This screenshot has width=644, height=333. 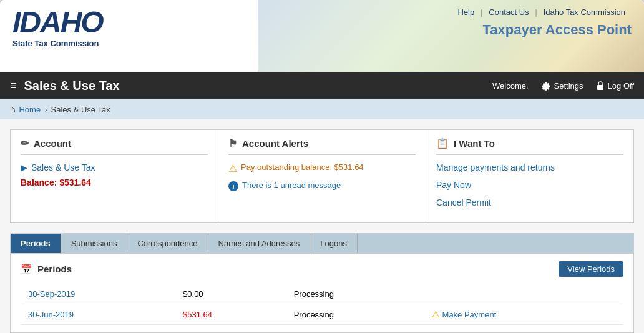 I want to click on tab-logons: Logons, so click(x=334, y=244).